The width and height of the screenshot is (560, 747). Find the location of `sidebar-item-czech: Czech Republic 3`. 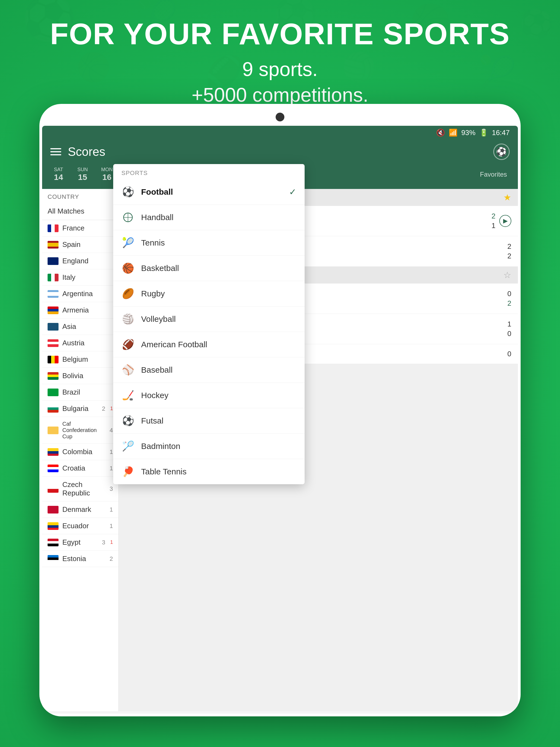

sidebar-item-czech: Czech Republic 3 is located at coordinates (80, 489).